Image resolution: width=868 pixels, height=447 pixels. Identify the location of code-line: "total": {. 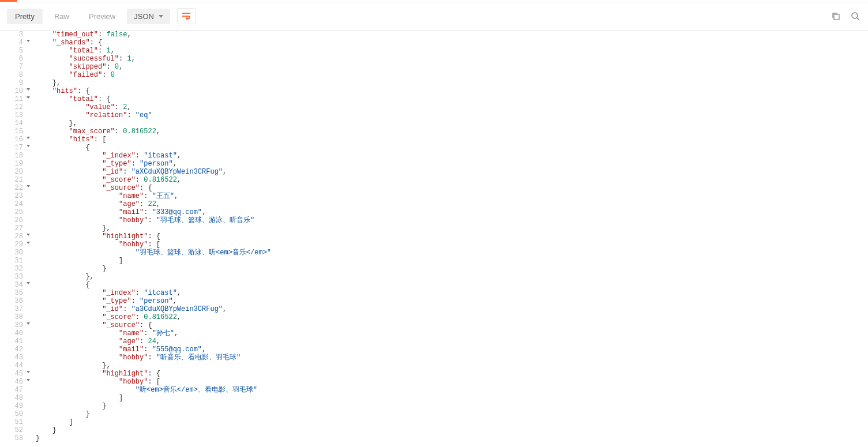
(153, 99).